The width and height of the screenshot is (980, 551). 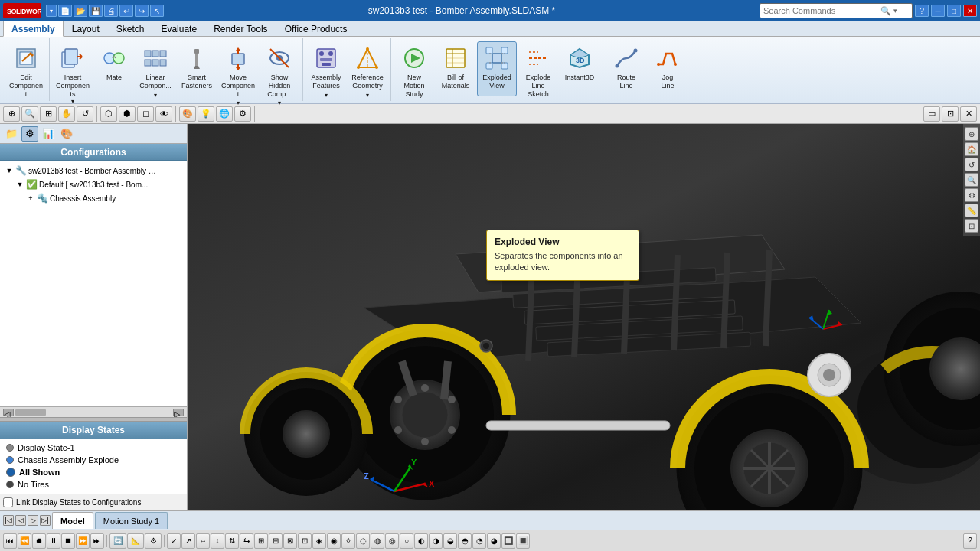 I want to click on motion-btn-2: ⏪, so click(x=24, y=541).